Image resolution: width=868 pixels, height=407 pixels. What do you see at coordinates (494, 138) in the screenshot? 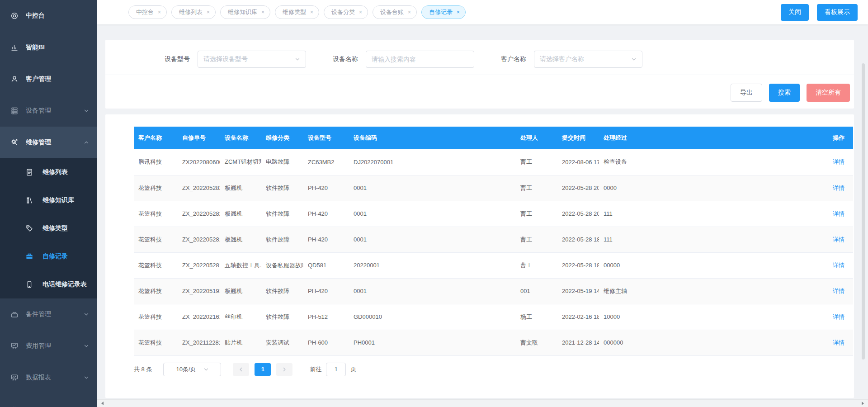
I see `table-header-row: 客户名称自修单号设备名称维修分类设备型号设备编码处理人提交时间处理经过操作` at bounding box center [494, 138].